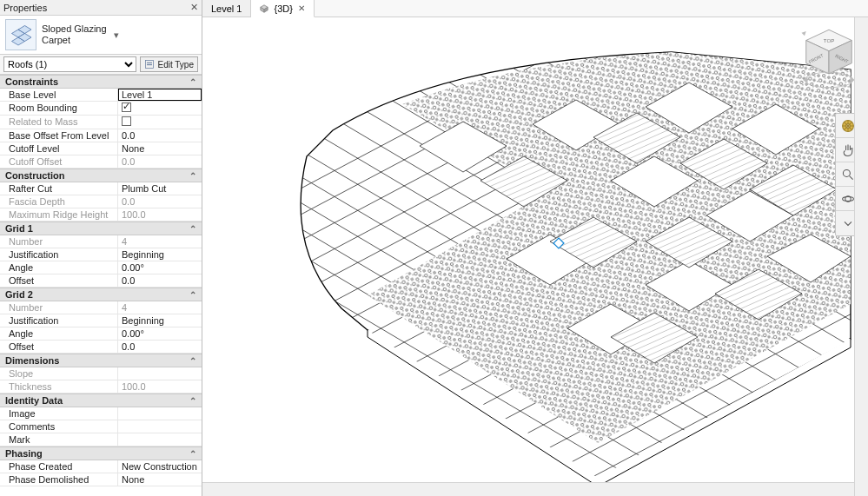 This screenshot has height=496, width=868. Describe the element at coordinates (101, 82) in the screenshot. I see `group-header: Constraints⌃` at that location.